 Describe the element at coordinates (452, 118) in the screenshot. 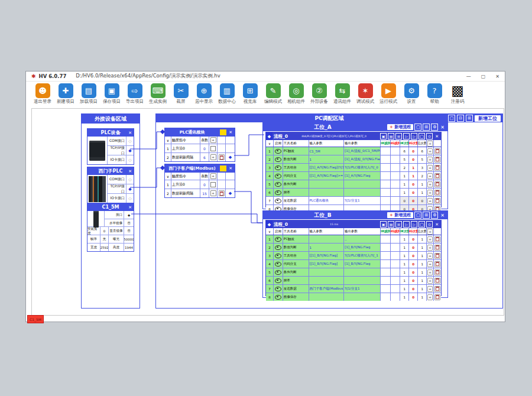

I see `layout-icon: ▢` at that location.